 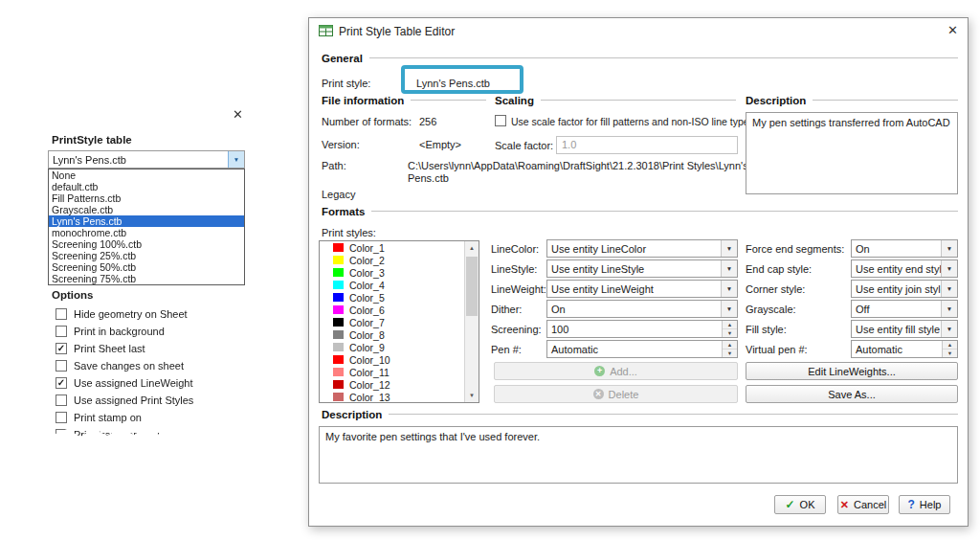 What do you see at coordinates (800, 505) in the screenshot?
I see `ok-button: ✓ OK` at bounding box center [800, 505].